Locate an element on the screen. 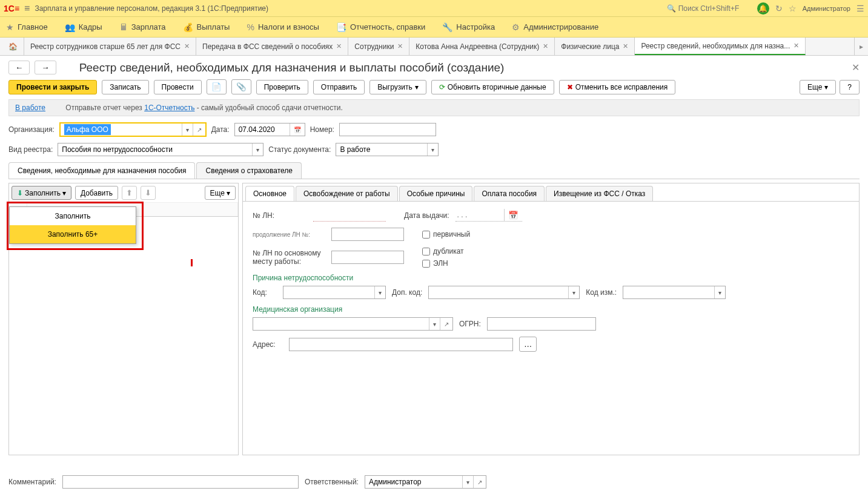 The image size is (868, 491). menu-taxes: %Налоги и взносы is located at coordinates (283, 27).